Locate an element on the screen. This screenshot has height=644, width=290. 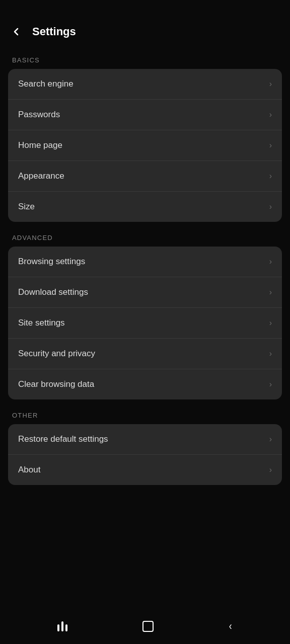
recents-button is located at coordinates (62, 626).